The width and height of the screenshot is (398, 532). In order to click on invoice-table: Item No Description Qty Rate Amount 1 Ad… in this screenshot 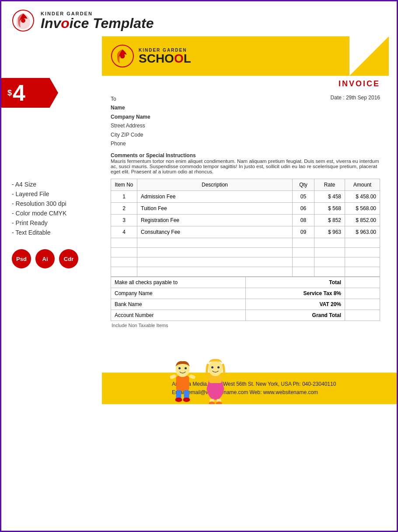, I will do `click(245, 228)`.